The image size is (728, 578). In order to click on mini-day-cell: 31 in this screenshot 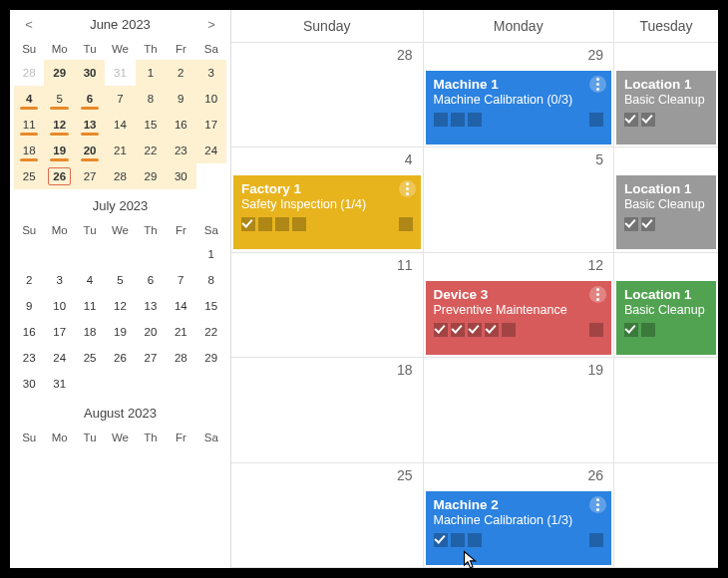, I will do `click(59, 384)`.